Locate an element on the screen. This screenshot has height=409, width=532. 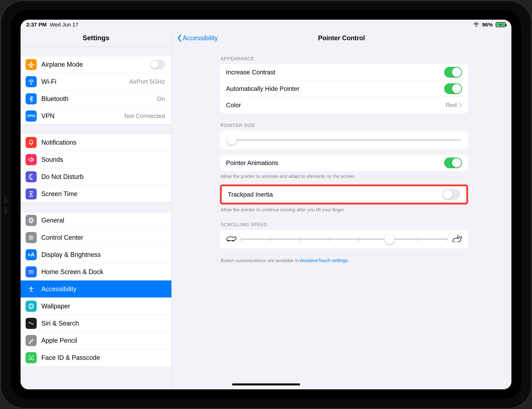
sidebar-item-face-id-passcode: Face ID & Passcode is located at coordinates (96, 358).